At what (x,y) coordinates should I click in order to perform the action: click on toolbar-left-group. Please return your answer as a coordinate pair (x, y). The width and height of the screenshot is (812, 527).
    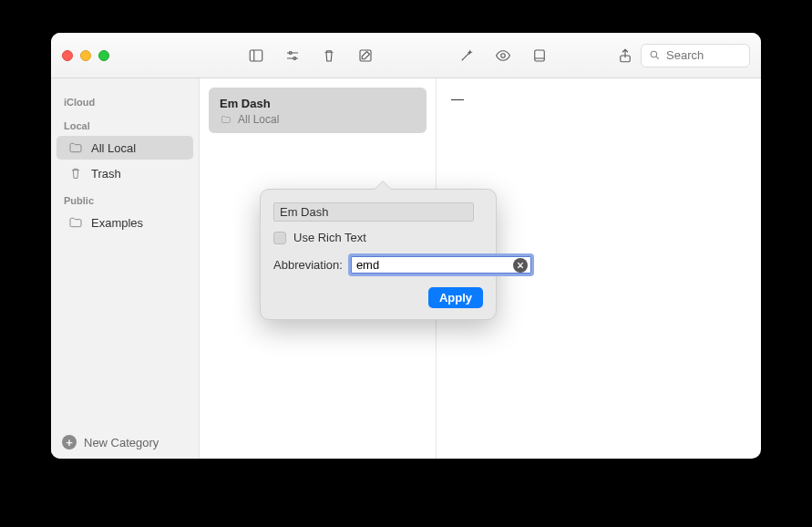
    Looking at the image, I should click on (311, 56).